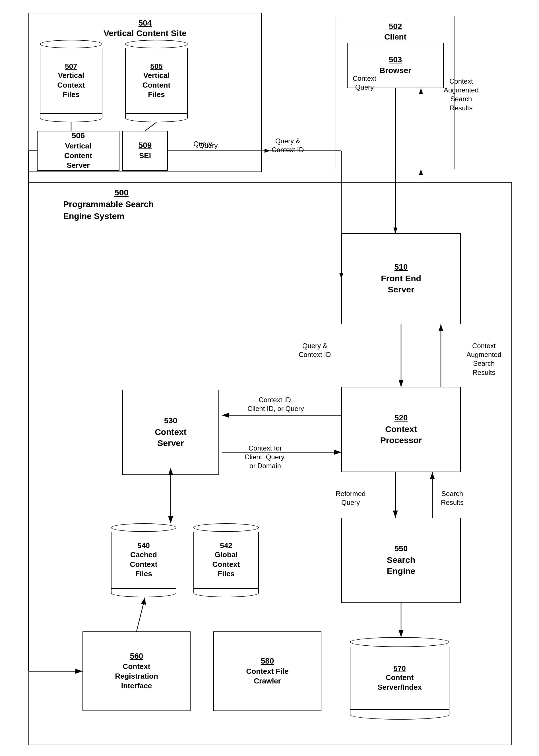 The image size is (539, 756). Describe the element at coordinates (78, 156) in the screenshot. I see `506-label: VerticalContentServer` at that location.